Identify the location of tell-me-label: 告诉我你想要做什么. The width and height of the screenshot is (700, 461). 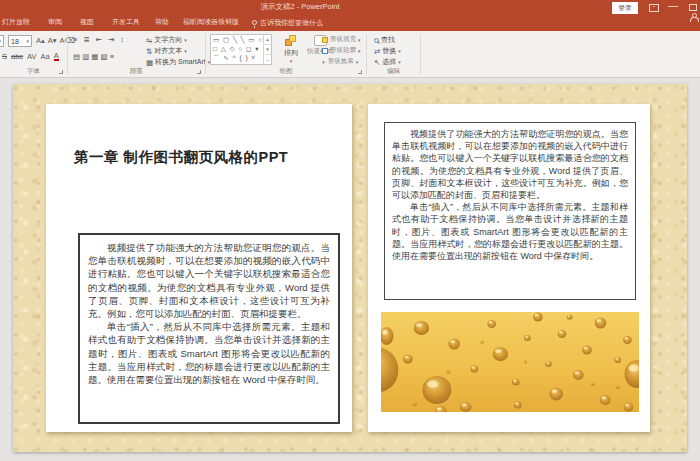
(292, 22).